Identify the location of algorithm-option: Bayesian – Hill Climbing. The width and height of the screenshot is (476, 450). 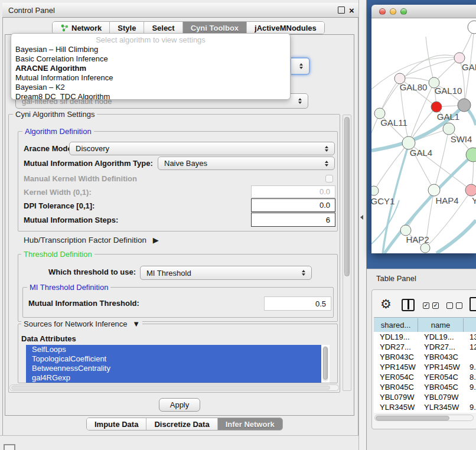
(57, 50).